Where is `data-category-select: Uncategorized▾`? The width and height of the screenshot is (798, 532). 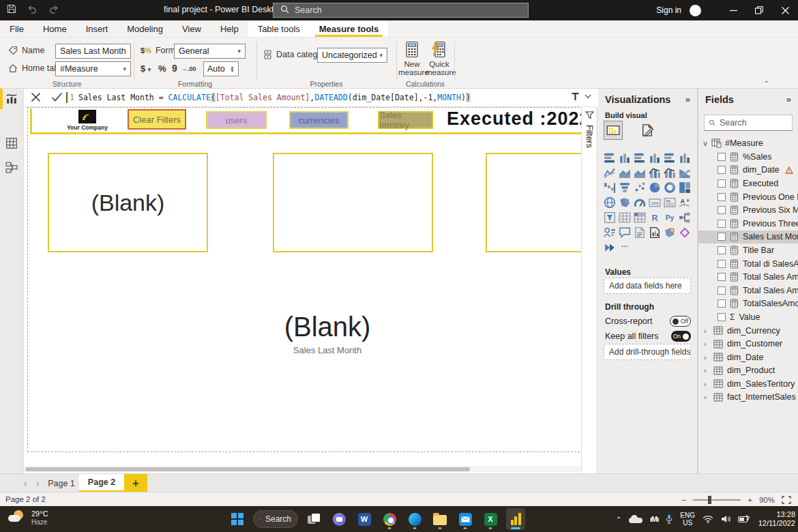
data-category-select: Uncategorized▾ is located at coordinates (352, 55).